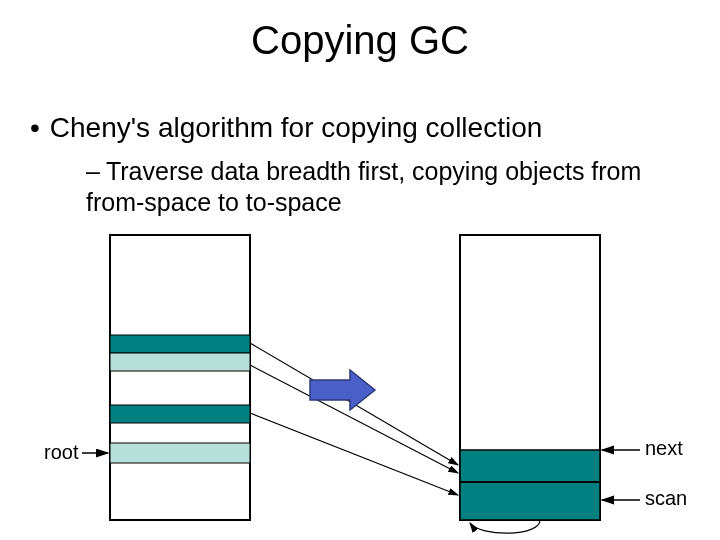  Describe the element at coordinates (666, 498) in the screenshot. I see `scan-label: scan` at that location.